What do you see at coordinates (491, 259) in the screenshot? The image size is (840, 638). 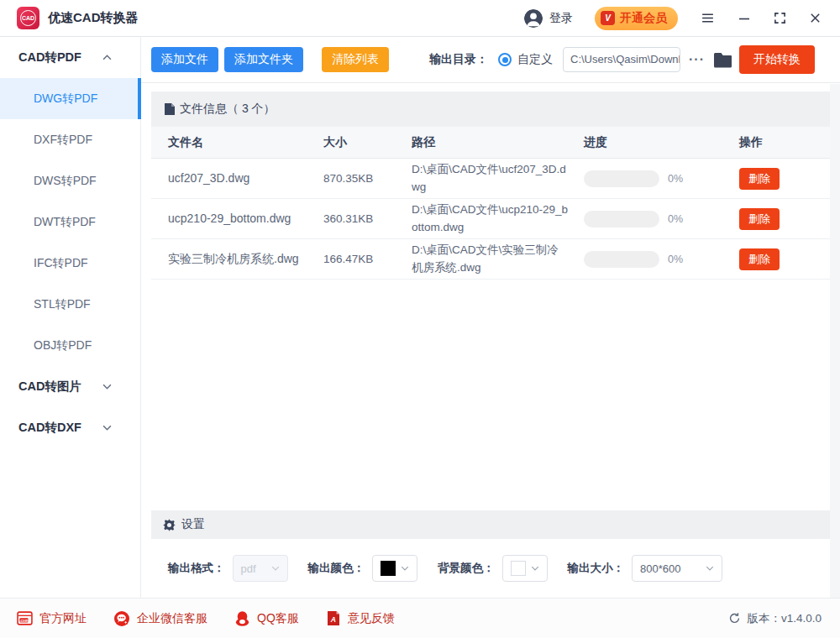 I see `table-row: 实验三制冷机房系统.dwg 166.47KB D:\桌面\CAD文件\实验三制冷…` at bounding box center [491, 259].